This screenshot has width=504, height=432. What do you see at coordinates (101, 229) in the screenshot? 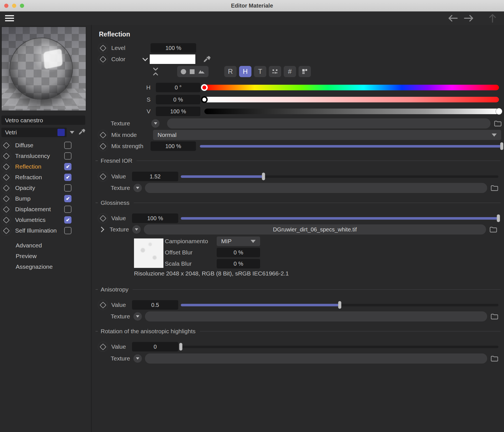
I see `glossiness-texture-expander-icon` at bounding box center [101, 229].